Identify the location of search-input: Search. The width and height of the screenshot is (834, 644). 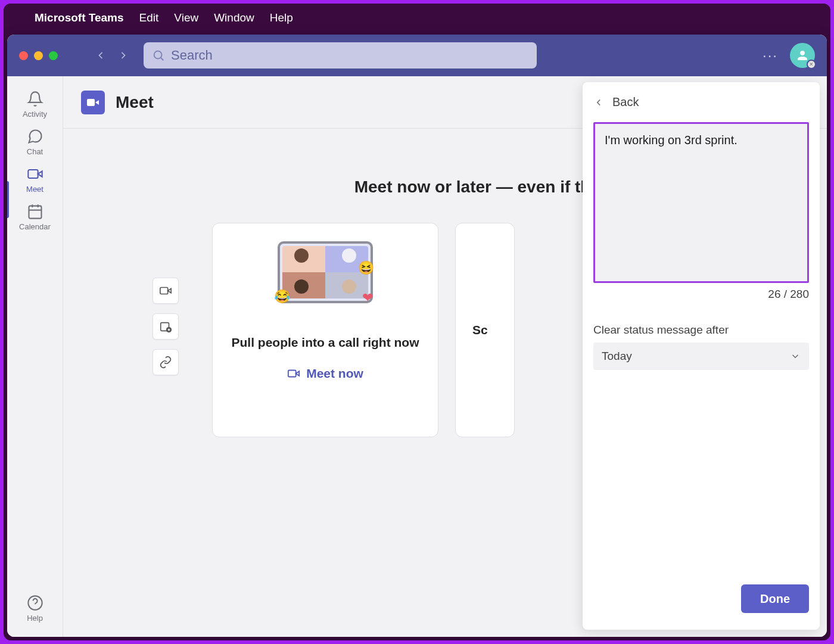
(340, 55).